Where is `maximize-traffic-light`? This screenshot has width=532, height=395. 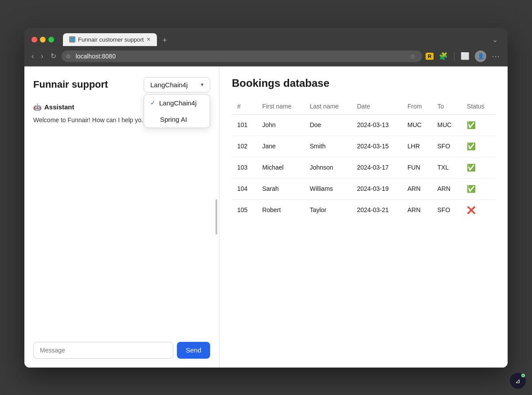
maximize-traffic-light is located at coordinates (51, 40).